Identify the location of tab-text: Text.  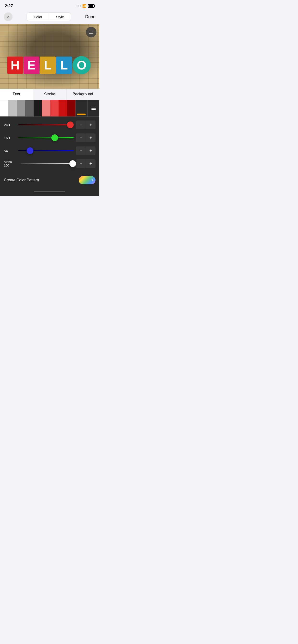
(17, 94).